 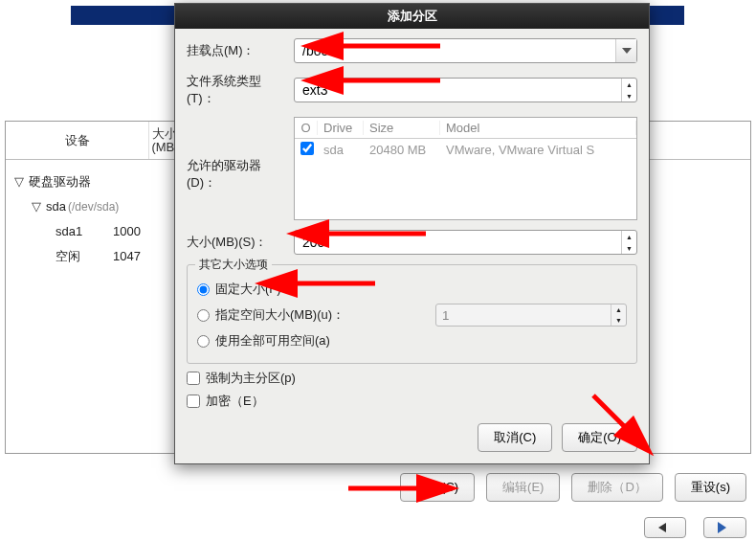 What do you see at coordinates (402, 149) in the screenshot?
I see `drive-size: 20480 MB` at bounding box center [402, 149].